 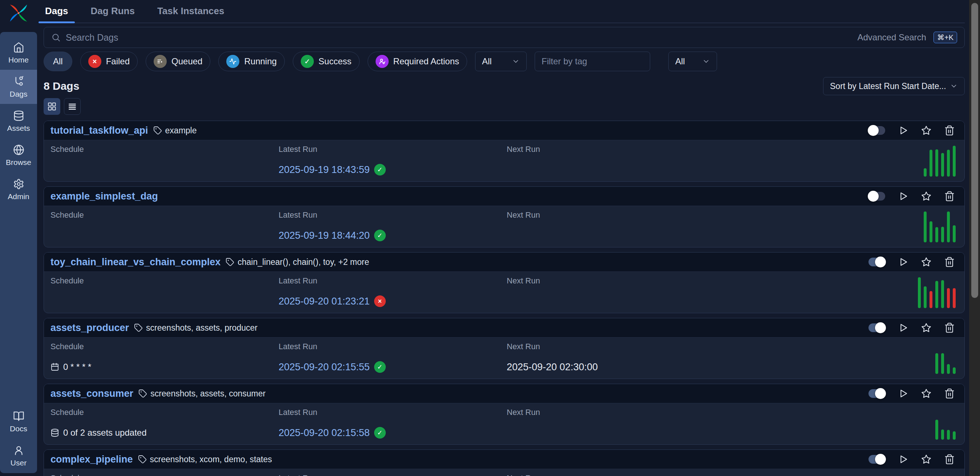 What do you see at coordinates (100, 131) in the screenshot?
I see `dag-name-link: tutorial_taskflow_api` at bounding box center [100, 131].